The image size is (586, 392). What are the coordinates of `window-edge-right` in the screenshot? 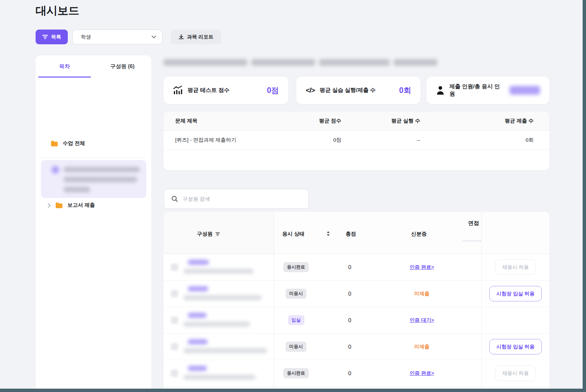 It's located at (584, 196).